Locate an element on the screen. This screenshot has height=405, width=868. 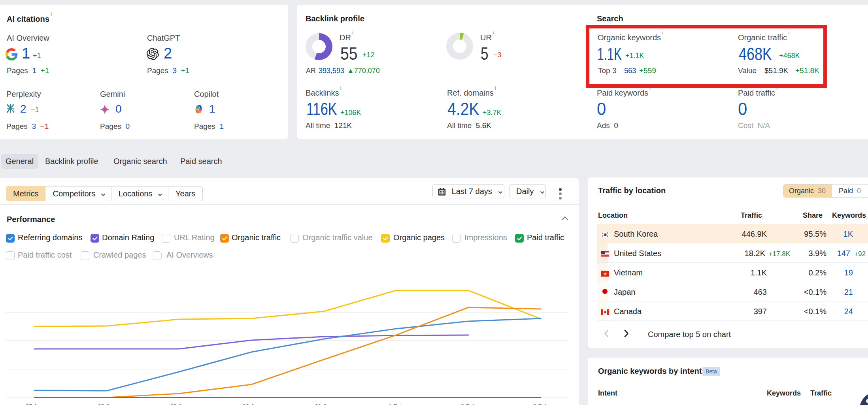
svg-text: 2 Feb is located at coordinates (468, 404).